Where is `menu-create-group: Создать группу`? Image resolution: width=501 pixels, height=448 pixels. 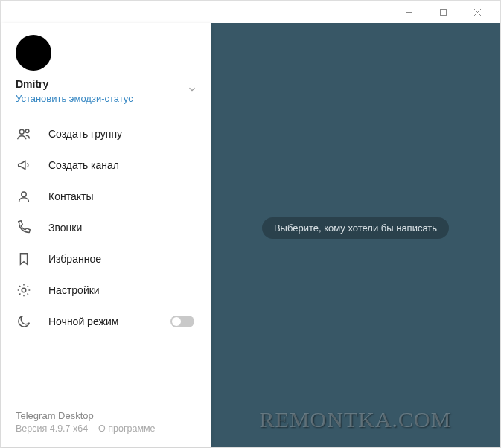
menu-create-group: Создать группу is located at coordinates (106, 134).